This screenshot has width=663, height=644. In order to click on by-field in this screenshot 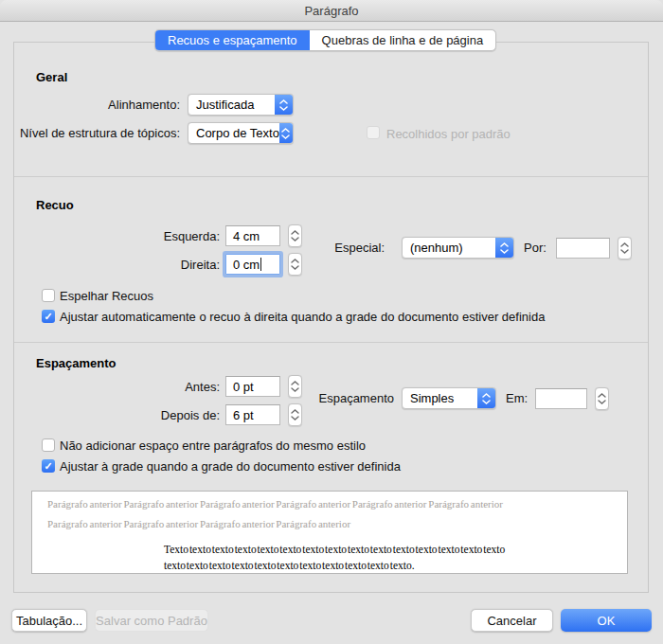, I will do `click(583, 248)`.